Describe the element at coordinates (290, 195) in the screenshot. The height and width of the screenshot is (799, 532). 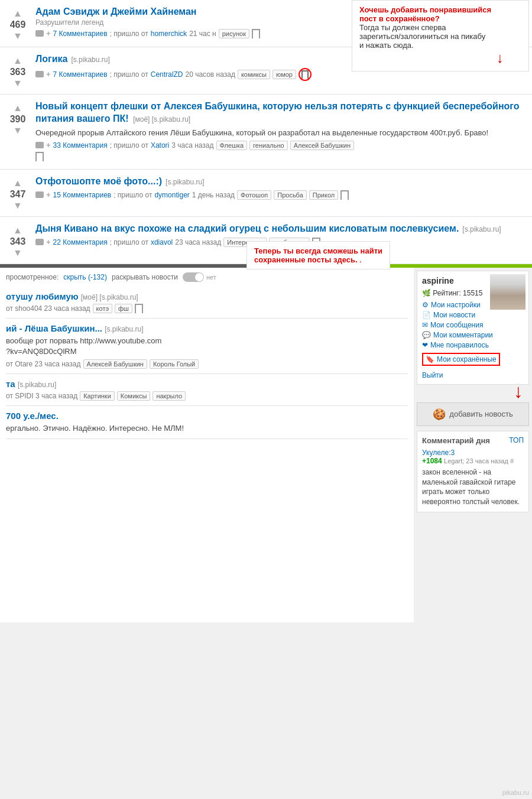
I see `tag-prosby: Просьба` at that location.